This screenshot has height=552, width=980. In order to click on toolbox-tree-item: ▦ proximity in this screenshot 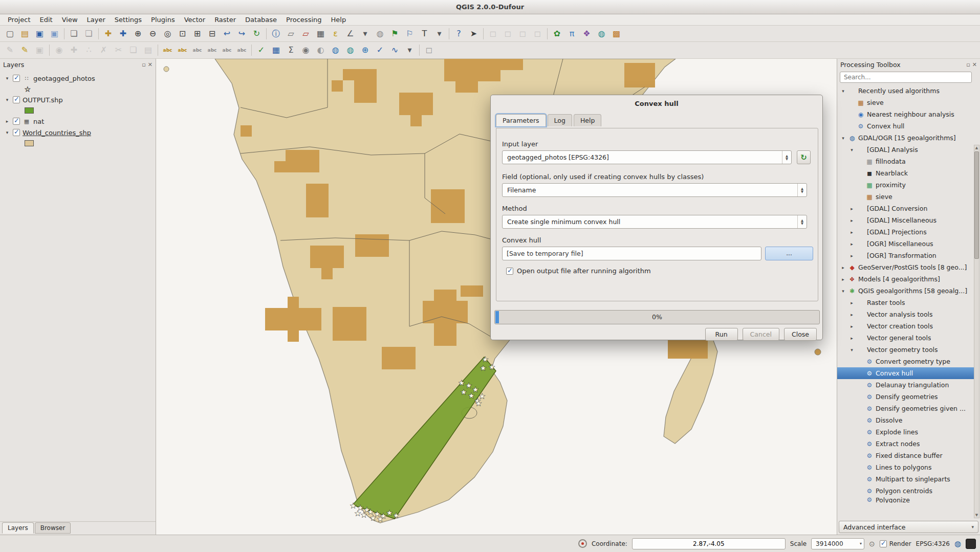, I will do `click(906, 185)`.